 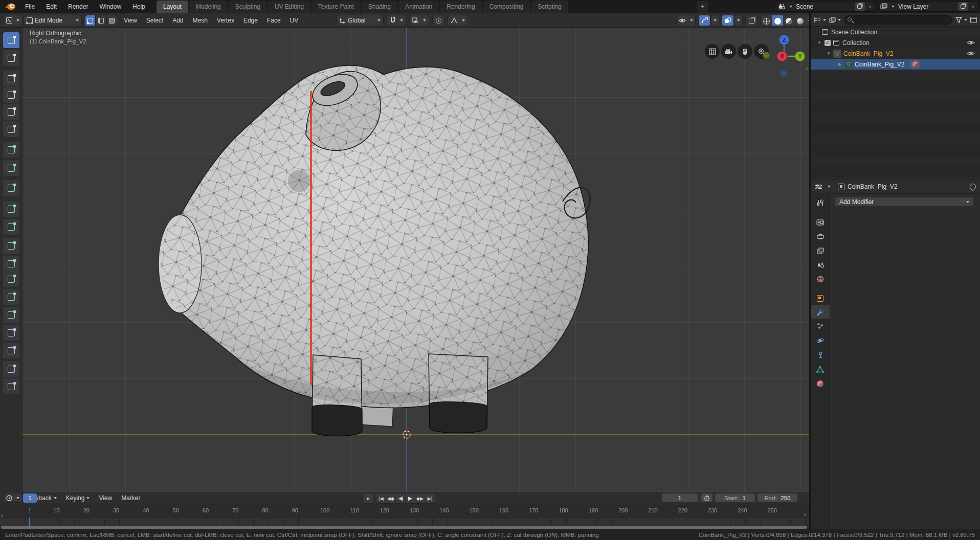 I want to click on outliner-row-mesh-data: ▶ ▽ CoinBank_Pig_V2, so click(x=895, y=64).